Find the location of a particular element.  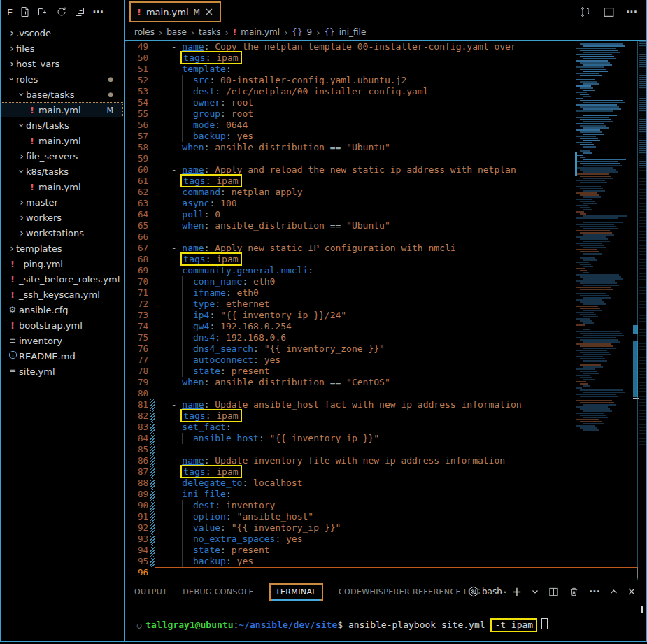

breadcrumb-base: base is located at coordinates (176, 32).